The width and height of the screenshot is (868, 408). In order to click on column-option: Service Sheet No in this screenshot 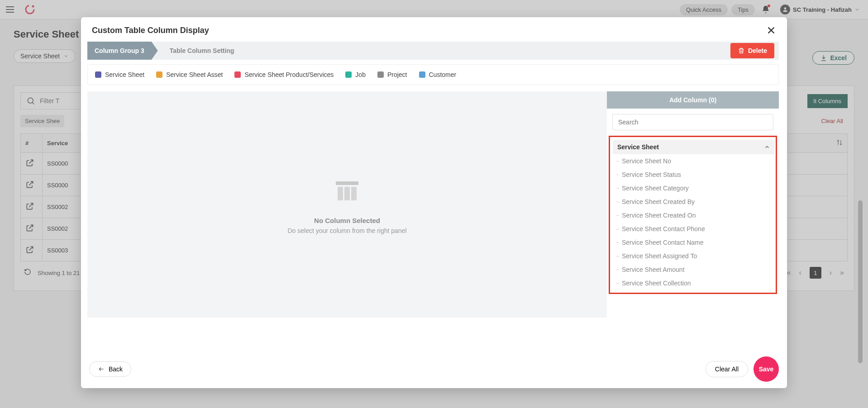, I will do `click(694, 161)`.